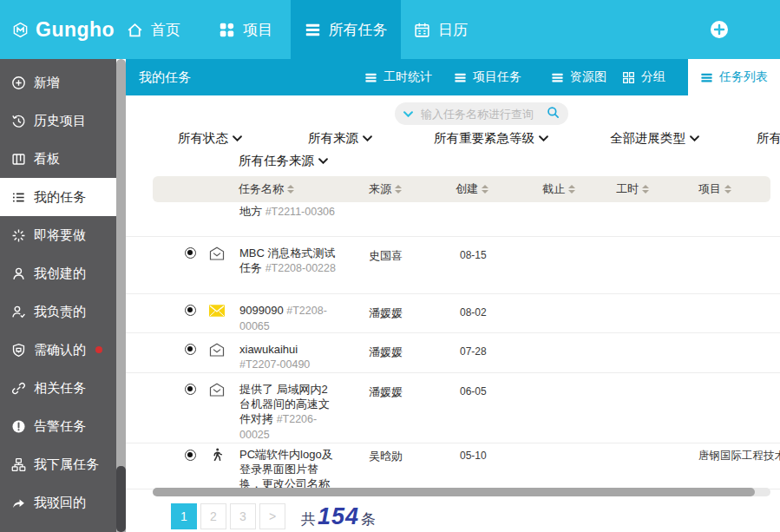 Image resolution: width=780 pixels, height=532 pixels. Describe the element at coordinates (491, 139) in the screenshot. I see `filter-priority-dropdown: 所有重要紧急等级` at that location.